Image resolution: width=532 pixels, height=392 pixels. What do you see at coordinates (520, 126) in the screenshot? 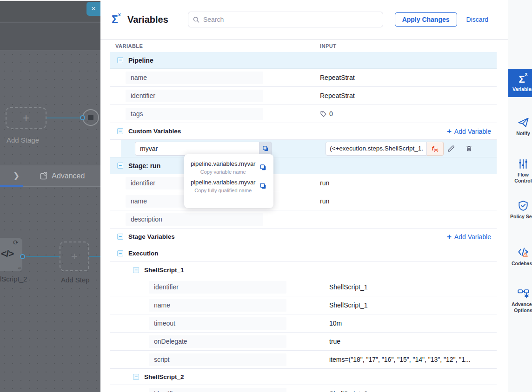
I see `sidebar-item-notify: Notify` at bounding box center [520, 126].